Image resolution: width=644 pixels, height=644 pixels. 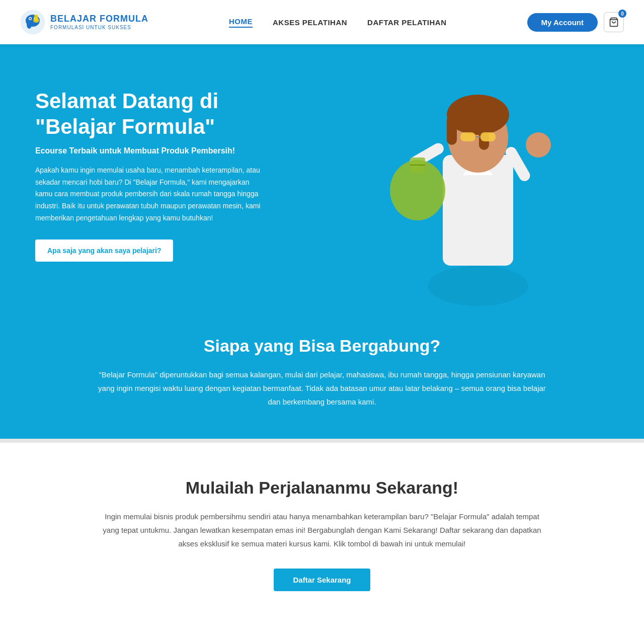 I want to click on logo-sub-text: FORMULASI UNTUK SUKSES, so click(x=100, y=28).